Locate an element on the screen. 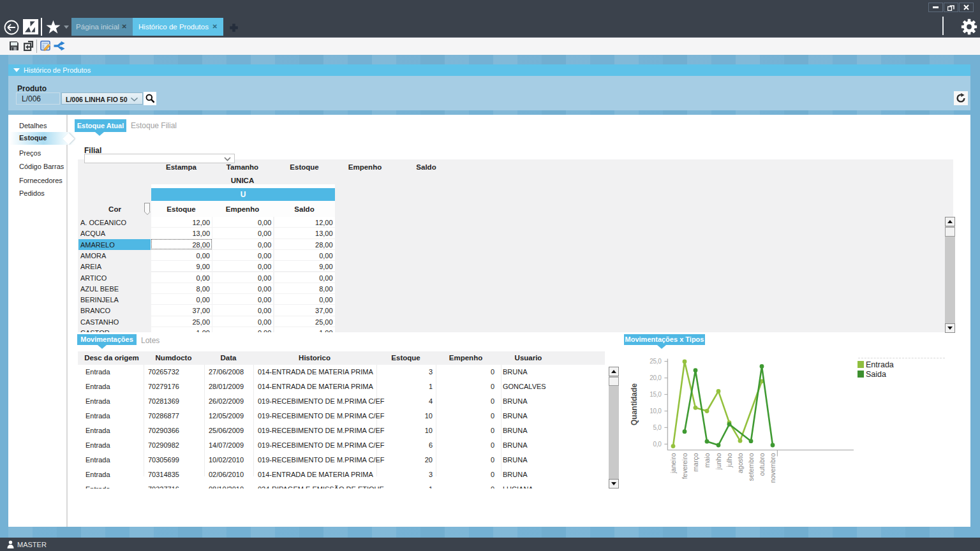  svg-text: novembro is located at coordinates (773, 468).